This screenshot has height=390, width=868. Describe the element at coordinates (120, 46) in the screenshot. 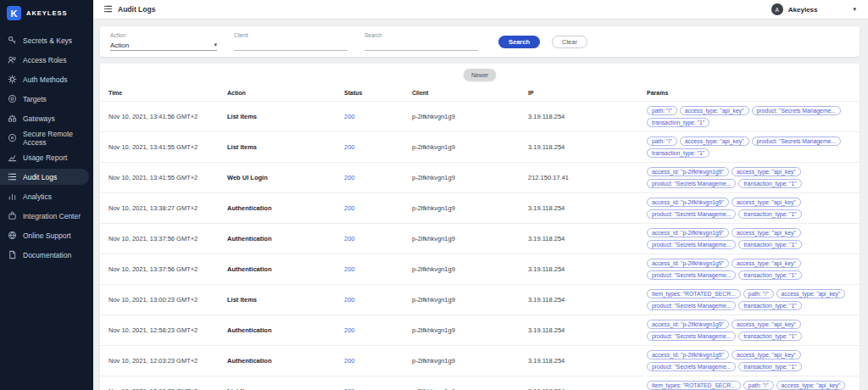

I see `action-select-value: Action` at that location.